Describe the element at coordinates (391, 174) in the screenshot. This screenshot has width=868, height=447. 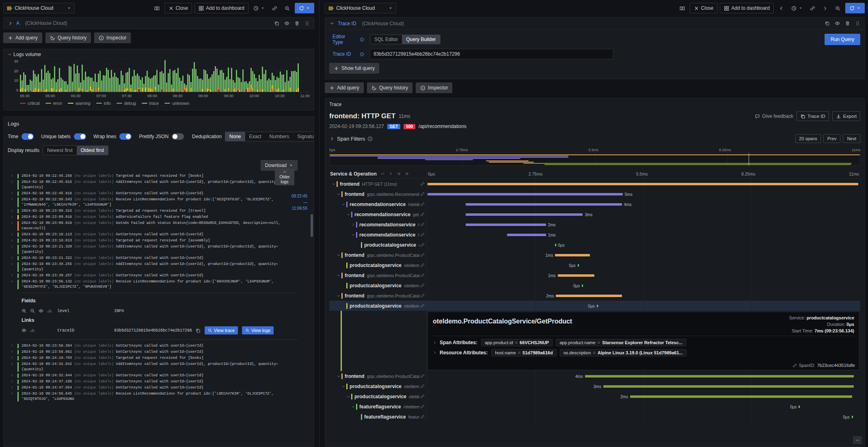
I see `expand-one-icon` at that location.